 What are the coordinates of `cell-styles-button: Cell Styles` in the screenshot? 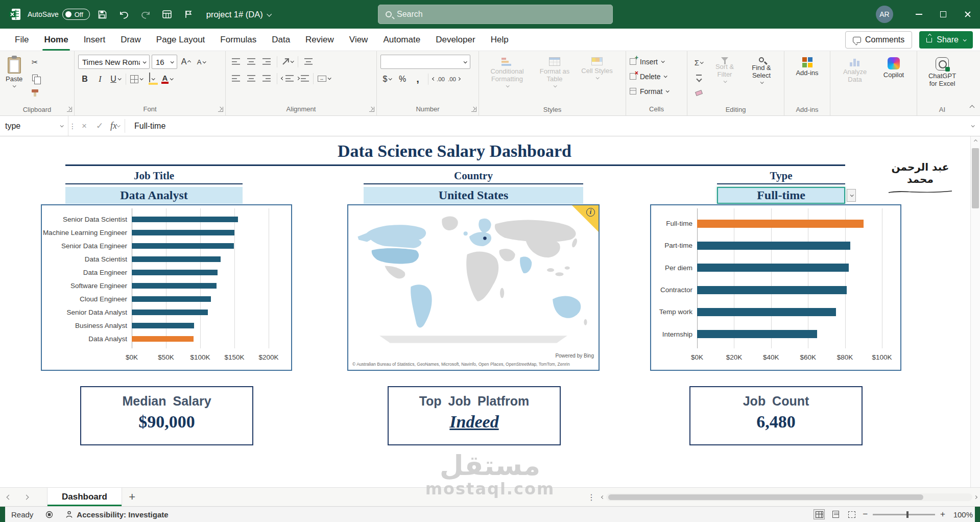 It's located at (597, 79).